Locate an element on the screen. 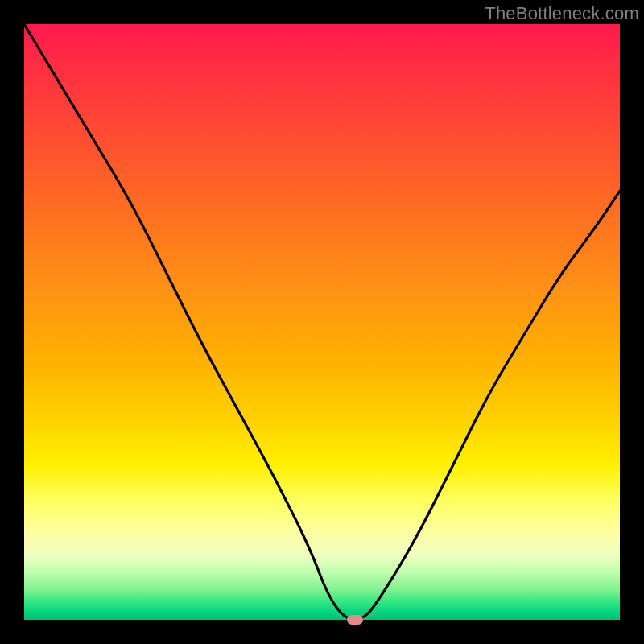 Image resolution: width=644 pixels, height=644 pixels. optimal-marker is located at coordinates (355, 620).